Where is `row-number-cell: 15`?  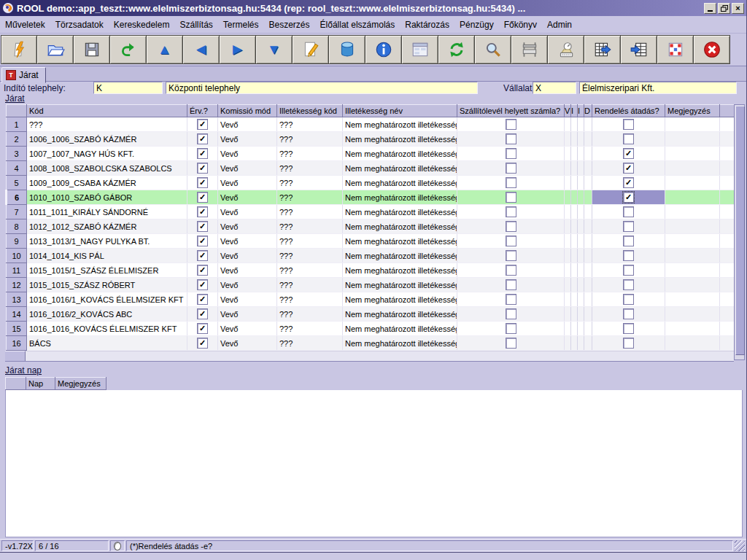
row-number-cell: 15 is located at coordinates (17, 329).